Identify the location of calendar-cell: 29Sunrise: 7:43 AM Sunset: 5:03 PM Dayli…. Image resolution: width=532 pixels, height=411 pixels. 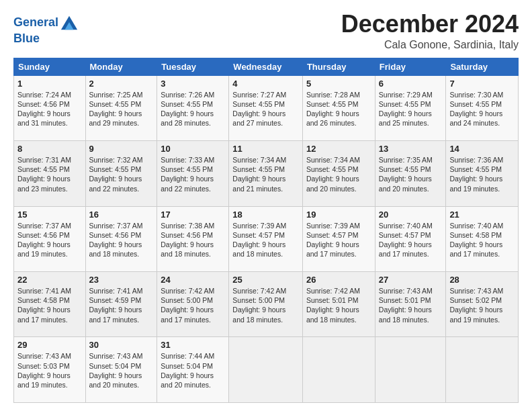
(50, 370).